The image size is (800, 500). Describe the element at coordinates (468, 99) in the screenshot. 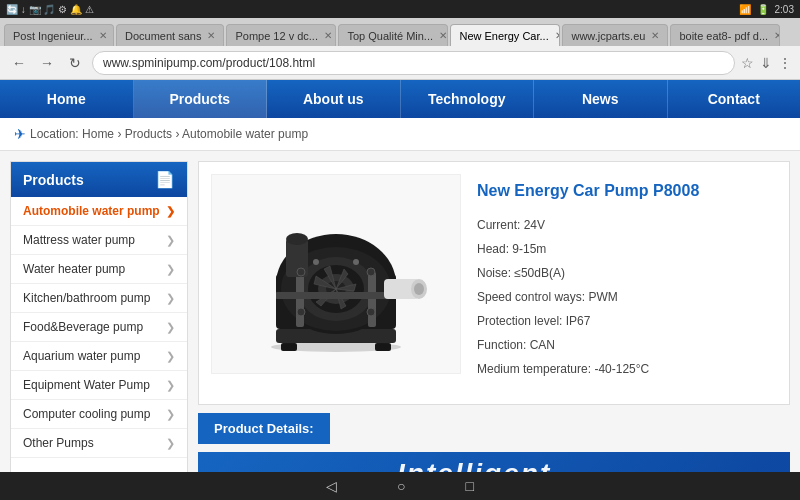

I see `nav-technology: Technology` at that location.